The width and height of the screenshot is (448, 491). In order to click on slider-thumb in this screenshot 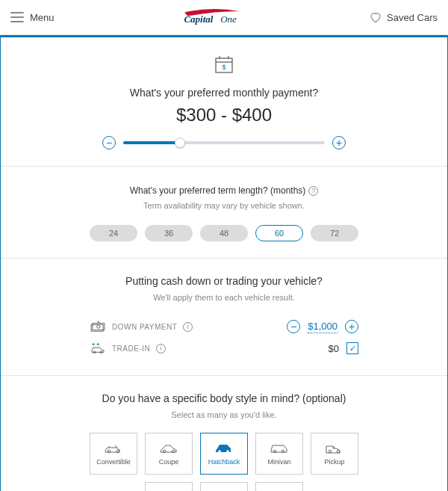, I will do `click(180, 143)`.